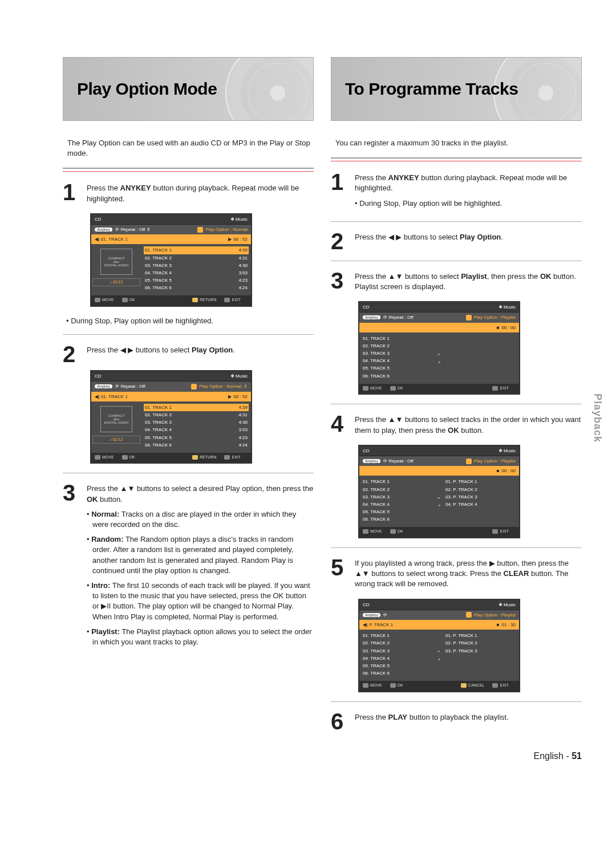 This screenshot has height=848, width=616. Describe the element at coordinates (456, 721) in the screenshot. I see `right-step-6: 6 Press the PLAY button to playback the …` at that location.